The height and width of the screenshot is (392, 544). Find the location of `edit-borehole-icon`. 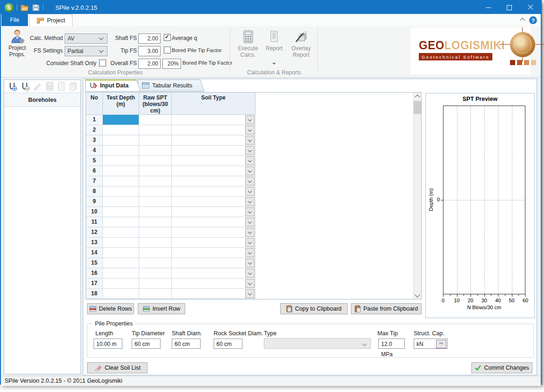

edit-borehole-icon is located at coordinates (38, 86).